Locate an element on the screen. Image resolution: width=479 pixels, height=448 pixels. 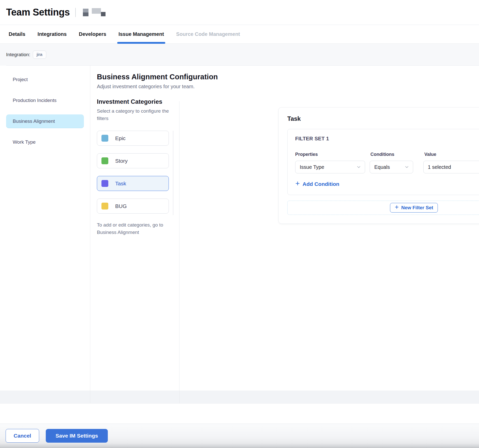
sidebar-item-production-incidents: Production Incidents is located at coordinates (45, 100).